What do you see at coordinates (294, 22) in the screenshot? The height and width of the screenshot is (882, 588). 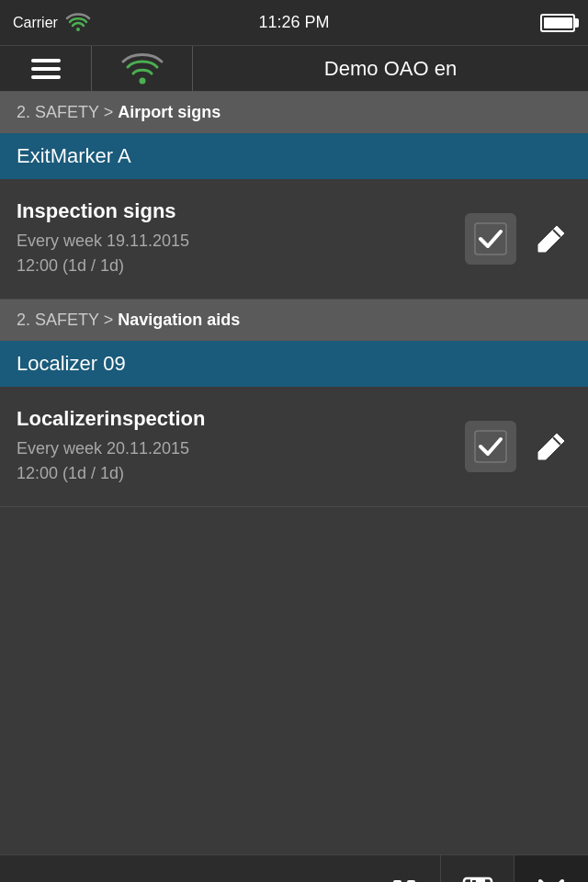 I see `time-display: 11:26 PM` at bounding box center [294, 22].